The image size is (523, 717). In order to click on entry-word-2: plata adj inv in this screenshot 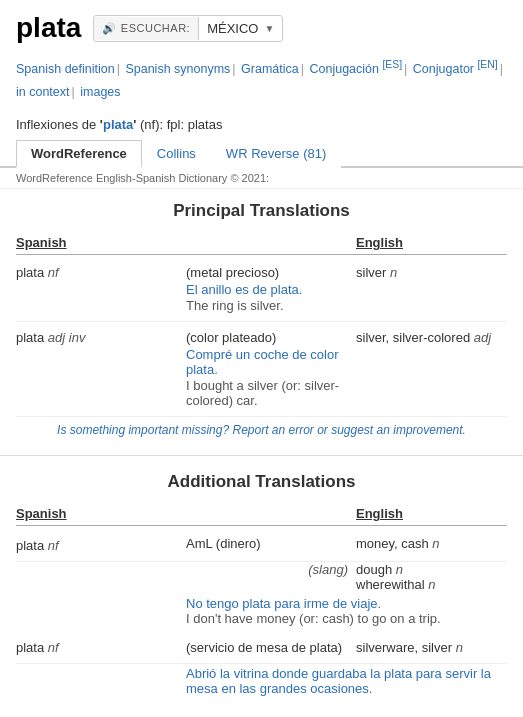, I will do `click(101, 338)`.